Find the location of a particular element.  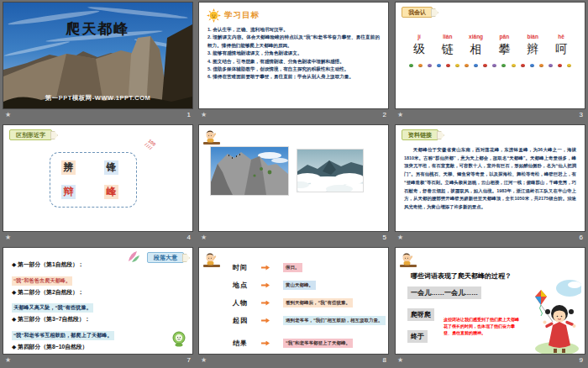

character: 呵 is located at coordinates (561, 50).